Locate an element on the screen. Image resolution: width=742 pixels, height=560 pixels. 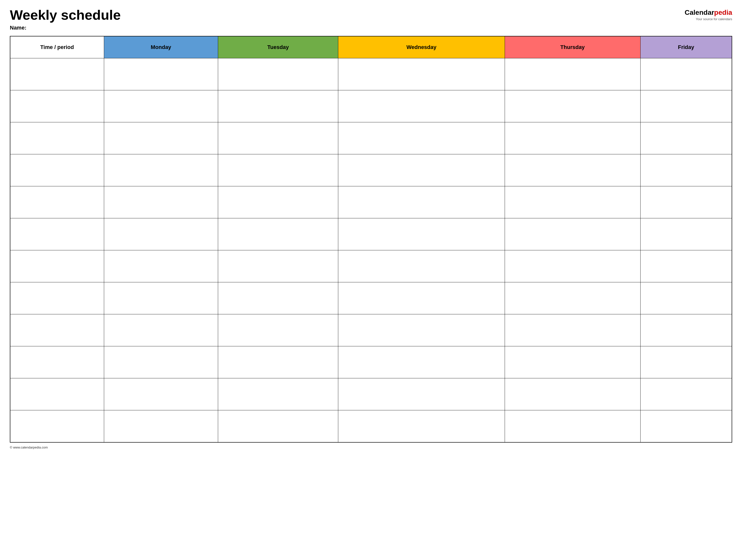
title-section: Weekly schedule Name: is located at coordinates (65, 19).